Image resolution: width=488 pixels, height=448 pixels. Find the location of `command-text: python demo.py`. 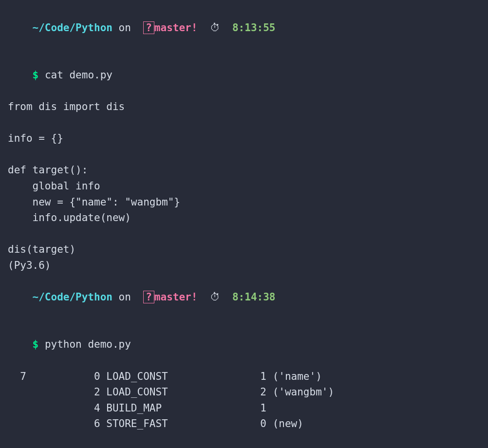

command-text: python demo.py is located at coordinates (88, 344).